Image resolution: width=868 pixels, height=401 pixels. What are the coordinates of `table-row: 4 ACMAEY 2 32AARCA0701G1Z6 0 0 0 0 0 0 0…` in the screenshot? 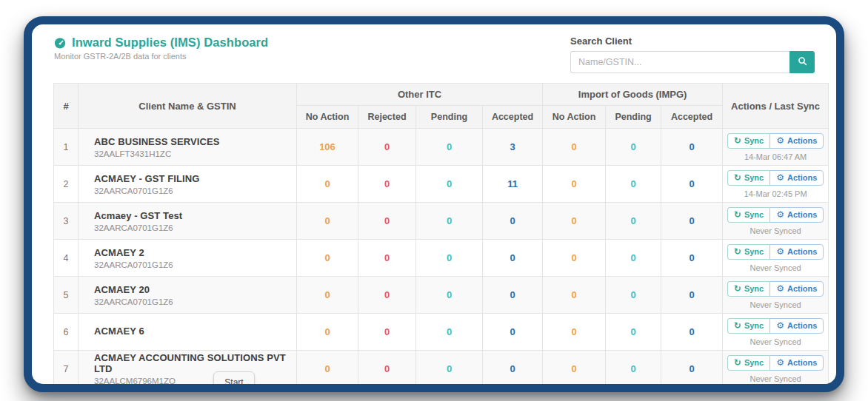 It's located at (441, 258).